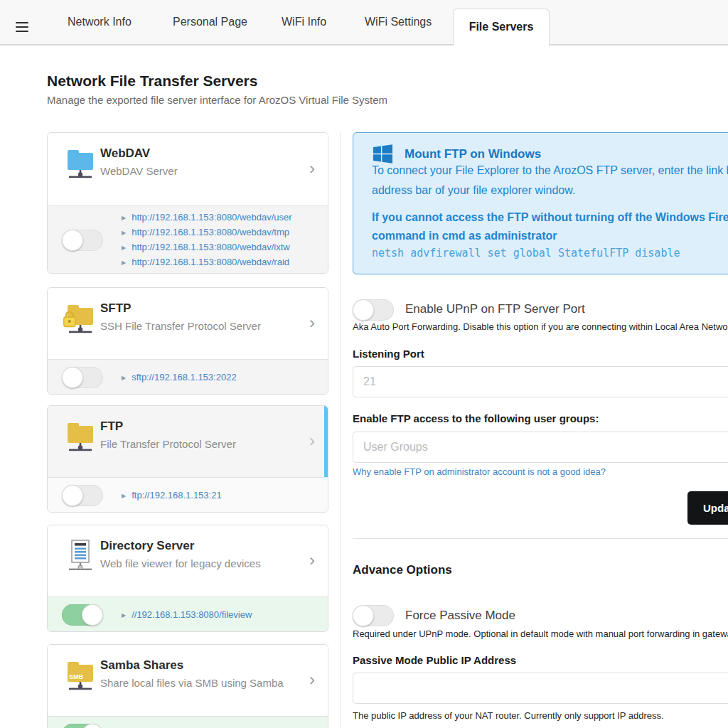 This screenshot has width=728, height=728. What do you see at coordinates (188, 203) in the screenshot?
I see `server-card-webdav: WebDAV WebDAV Server › ▶http://192.168.1…` at bounding box center [188, 203].